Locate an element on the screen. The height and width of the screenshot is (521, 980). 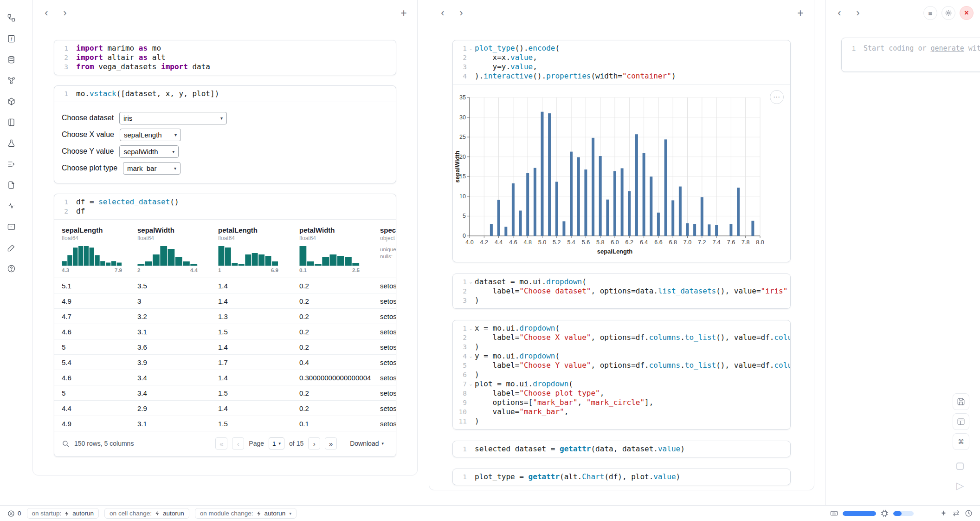
code-line: 2 x=x.value, is located at coordinates (622, 58).